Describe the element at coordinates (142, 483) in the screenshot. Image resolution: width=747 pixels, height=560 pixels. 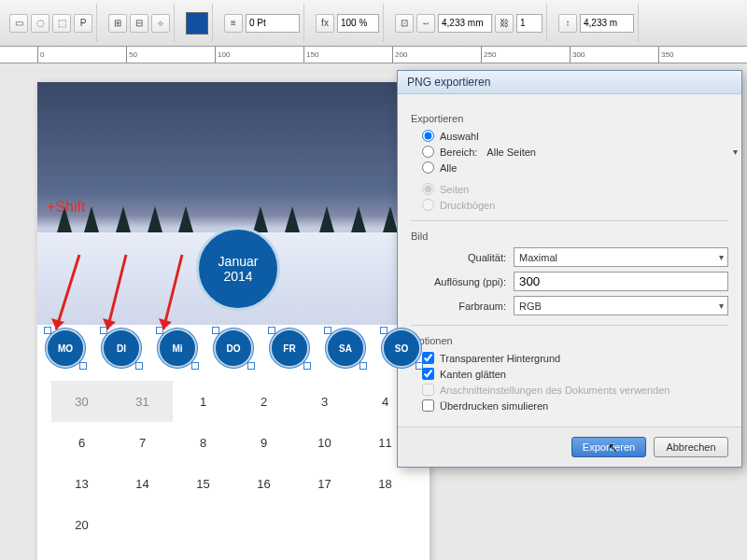
I see `cal-cell: 14` at that location.